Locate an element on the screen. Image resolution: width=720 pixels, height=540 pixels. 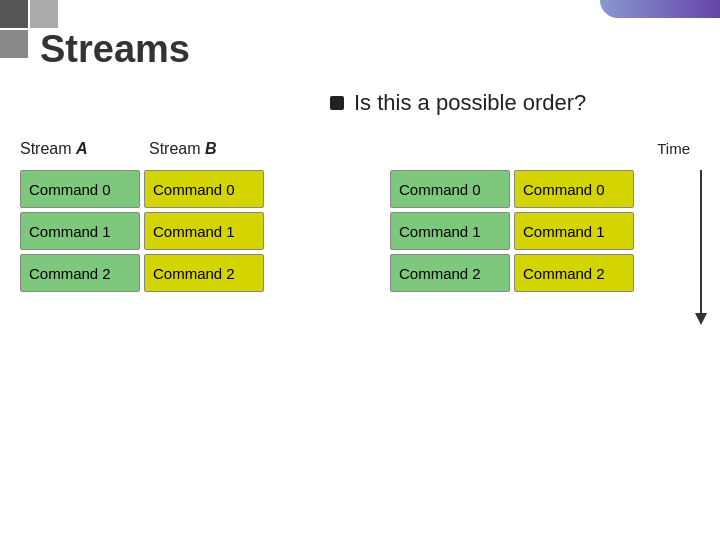
left-cmd-0-a: Command 0 is located at coordinates (80, 189).